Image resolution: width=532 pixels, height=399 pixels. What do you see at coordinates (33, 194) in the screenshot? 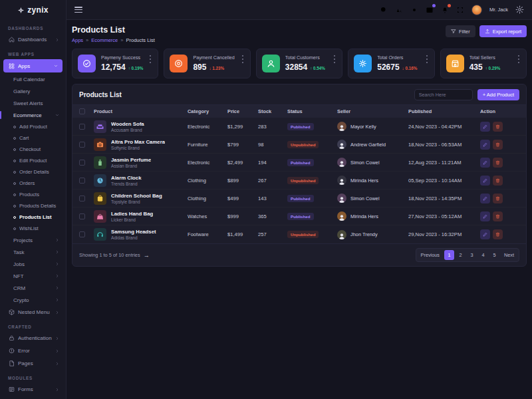
I see `sidebar-item-products: Products` at bounding box center [33, 194].